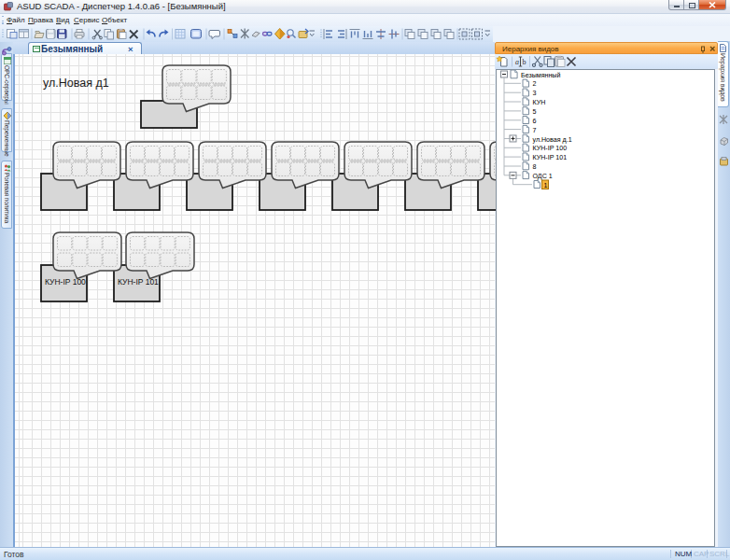 This screenshot has width=730, height=560. Describe the element at coordinates (540, 76) in the screenshot. I see `svg-text: Безымянный` at that location.